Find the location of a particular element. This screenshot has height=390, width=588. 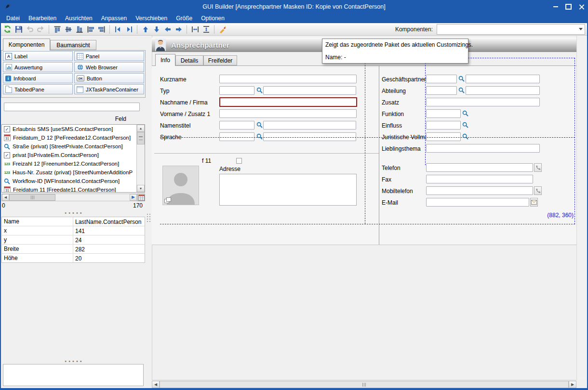

namenstitel-text-input is located at coordinates (309, 125).